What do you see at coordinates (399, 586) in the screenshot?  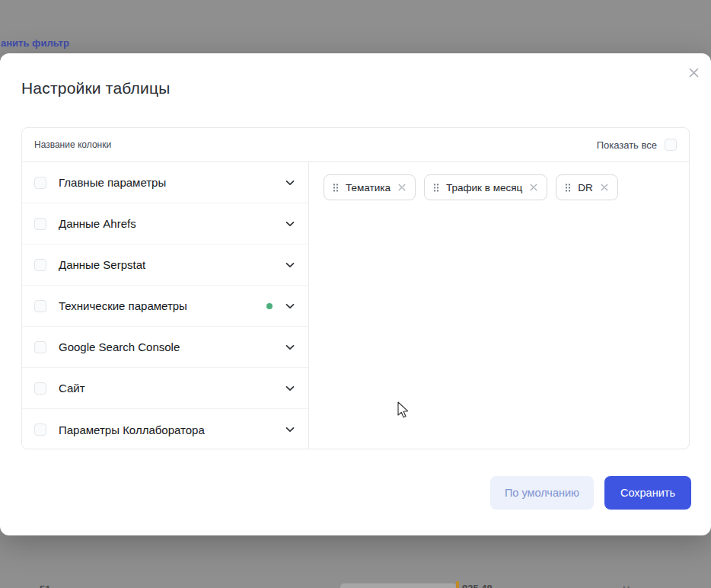 I see `background-table-fragment-pill` at bounding box center [399, 586].